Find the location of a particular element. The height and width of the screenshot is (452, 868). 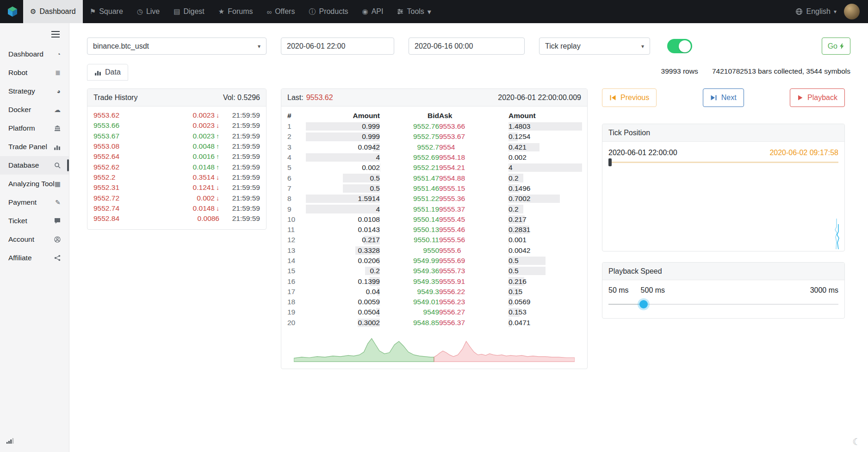

bar-chart-icon is located at coordinates (57, 147).